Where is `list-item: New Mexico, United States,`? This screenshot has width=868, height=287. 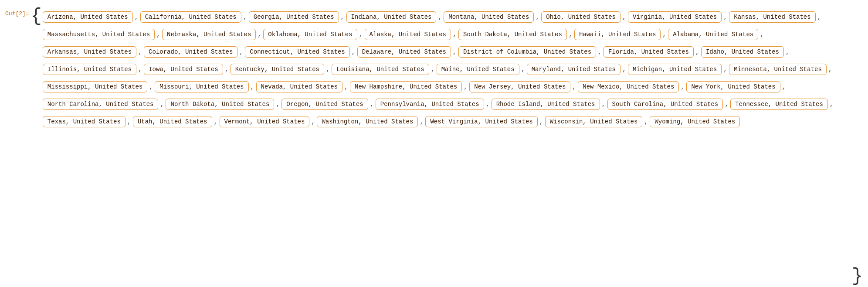
list-item: New Mexico, United States, is located at coordinates (632, 87).